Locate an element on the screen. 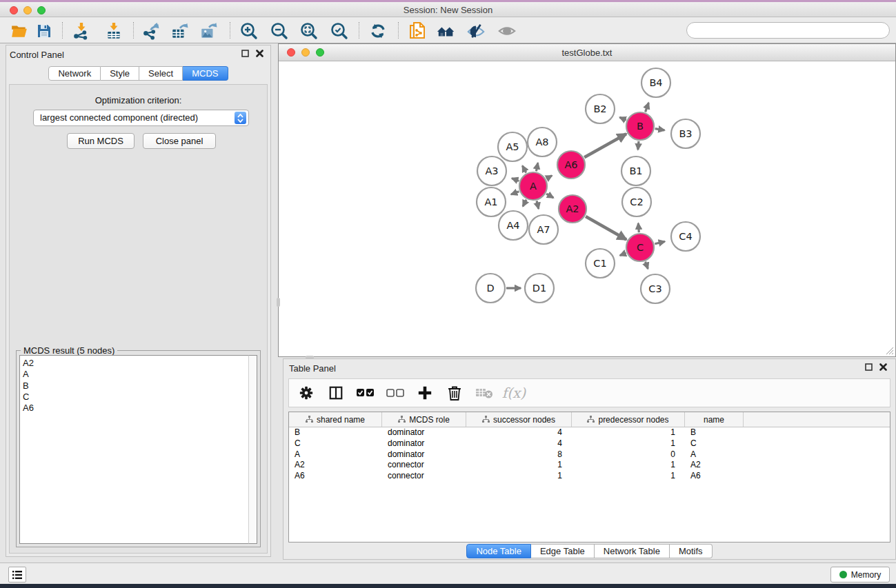  table-row: A2connector11A2 is located at coordinates (589, 465).